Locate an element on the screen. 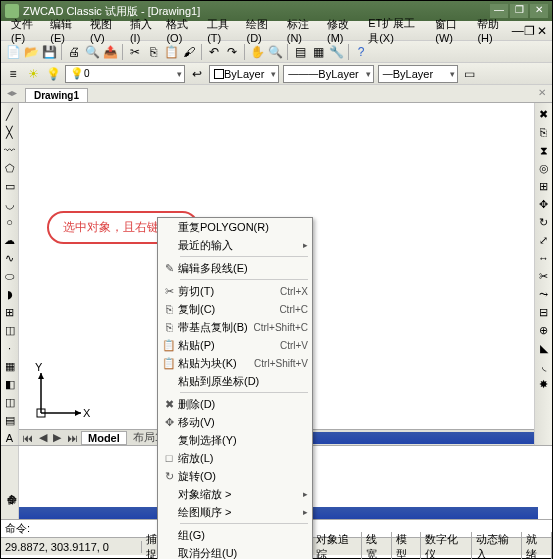 The height and width of the screenshot is (559, 553). point-icon: · is located at coordinates (10, 348).